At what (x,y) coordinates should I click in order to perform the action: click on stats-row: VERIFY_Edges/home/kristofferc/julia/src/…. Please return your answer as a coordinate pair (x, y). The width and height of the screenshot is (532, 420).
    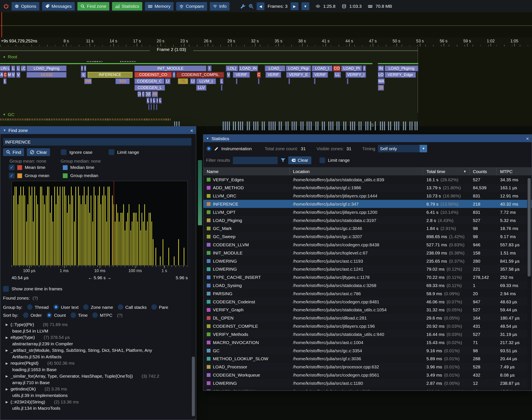
    Looking at the image, I should click on (368, 180).